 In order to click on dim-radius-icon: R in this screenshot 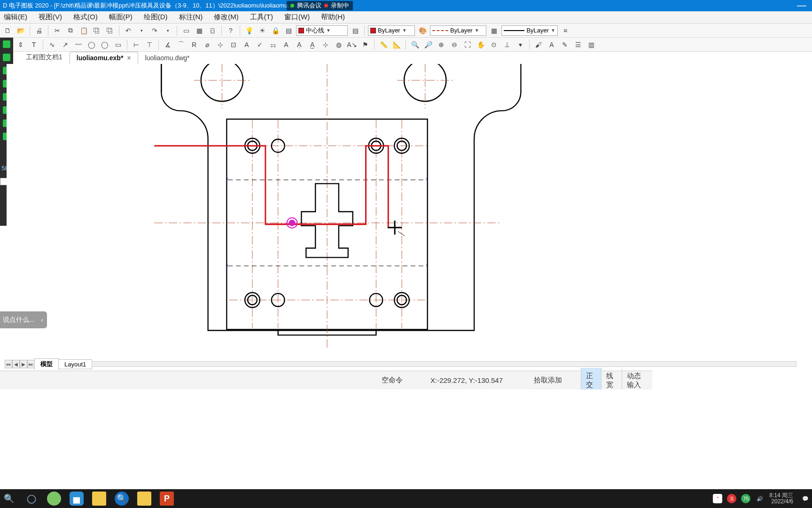, I will do `click(194, 45)`.